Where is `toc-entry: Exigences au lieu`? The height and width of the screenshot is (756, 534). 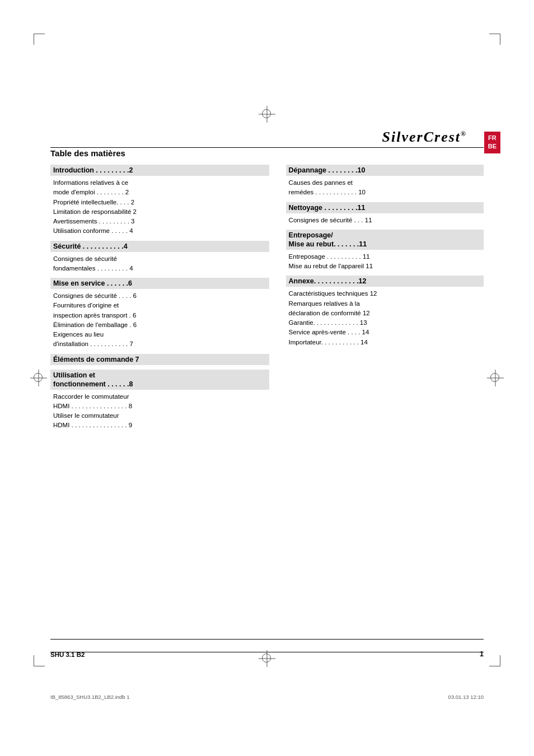
toc-entry: Exigences au lieu is located at coordinates (160, 335).